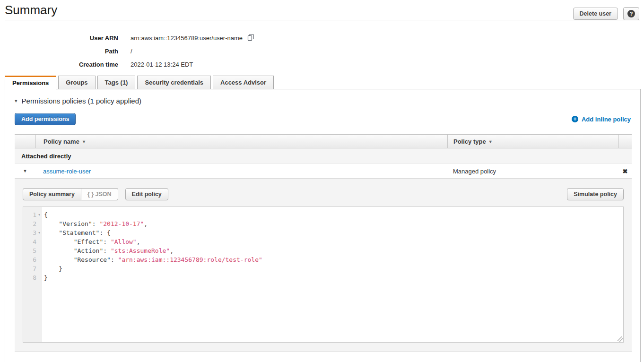 This screenshot has height=362, width=644. I want to click on policy-actions-row: Add permissions + Add inline policy, so click(322, 119).